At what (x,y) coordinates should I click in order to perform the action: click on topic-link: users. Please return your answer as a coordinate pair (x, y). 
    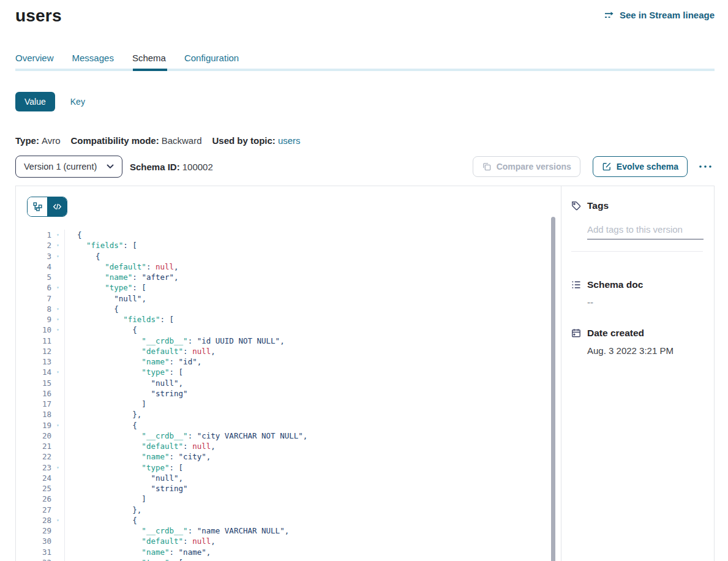
    Looking at the image, I should click on (289, 141).